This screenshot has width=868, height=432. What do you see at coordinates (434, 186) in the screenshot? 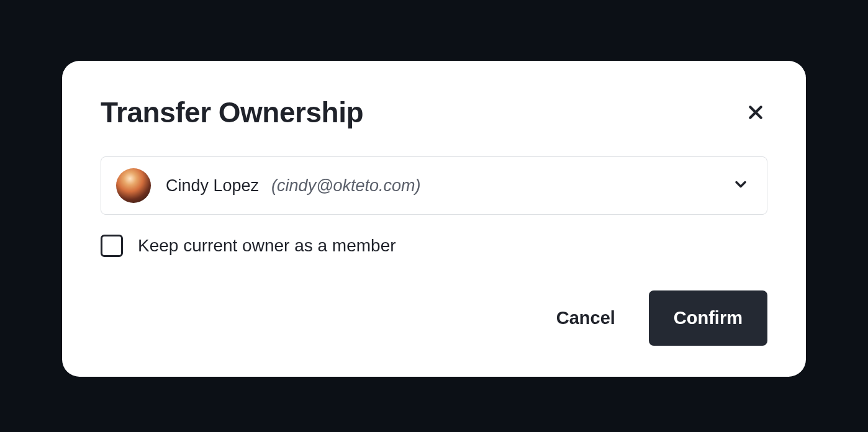
I see `user-select-dropdown: Cindy Lopez (cindy@okteto.com)` at bounding box center [434, 186].